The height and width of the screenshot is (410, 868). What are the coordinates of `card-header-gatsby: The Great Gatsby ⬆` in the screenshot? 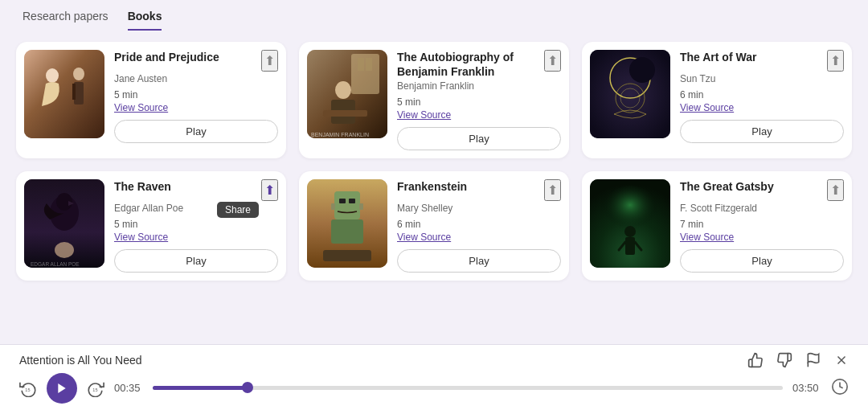 It's located at (762, 190).